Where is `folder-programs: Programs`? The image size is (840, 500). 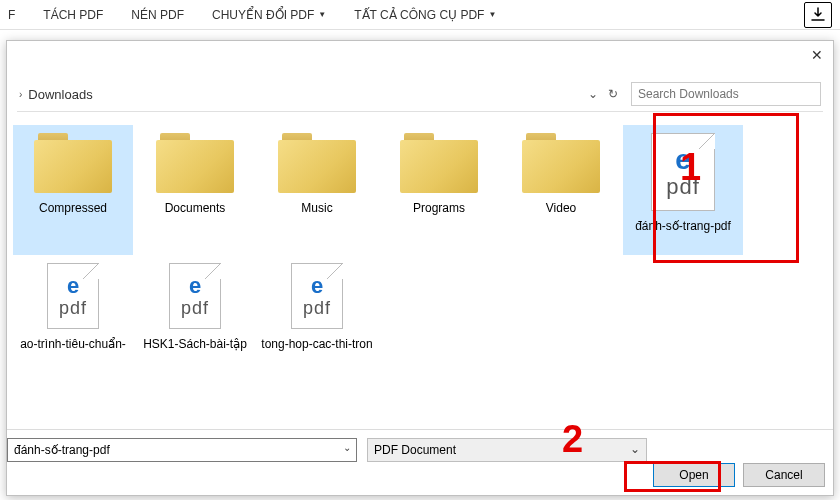 folder-programs: Programs is located at coordinates (439, 190).